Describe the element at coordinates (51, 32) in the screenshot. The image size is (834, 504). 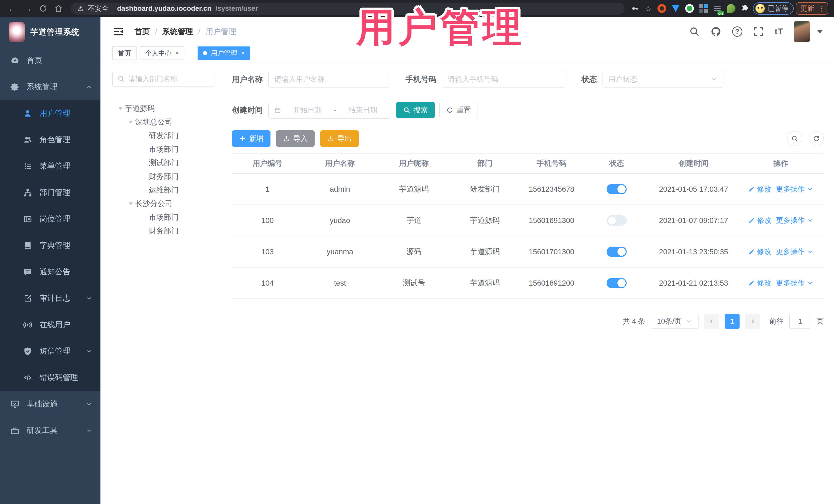
I see `sidebar-logo-row: 芋道管理系统` at that location.